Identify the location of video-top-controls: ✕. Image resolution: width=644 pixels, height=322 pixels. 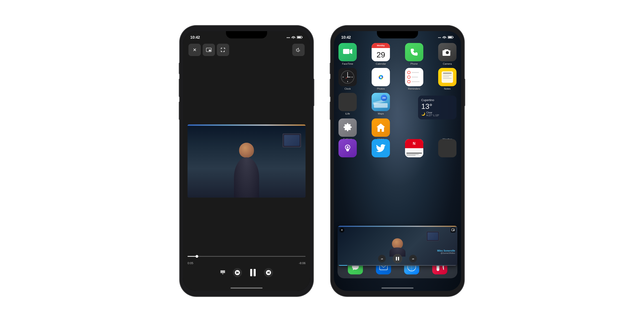
(246, 50).